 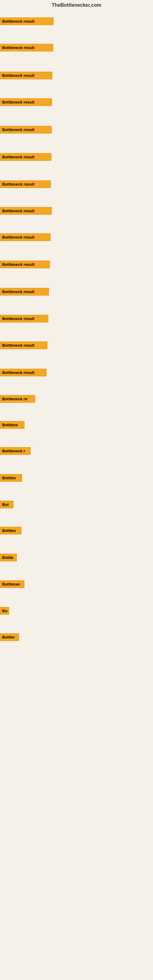 What do you see at coordinates (18, 399) in the screenshot?
I see `bottleneck-result-item: Bottleneck re` at bounding box center [18, 399].